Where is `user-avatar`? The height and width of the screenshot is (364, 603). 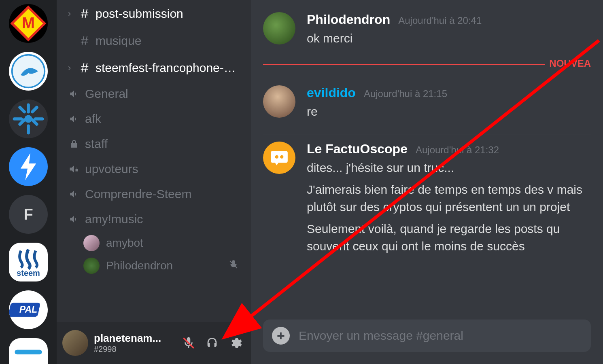 user-avatar is located at coordinates (75, 343).